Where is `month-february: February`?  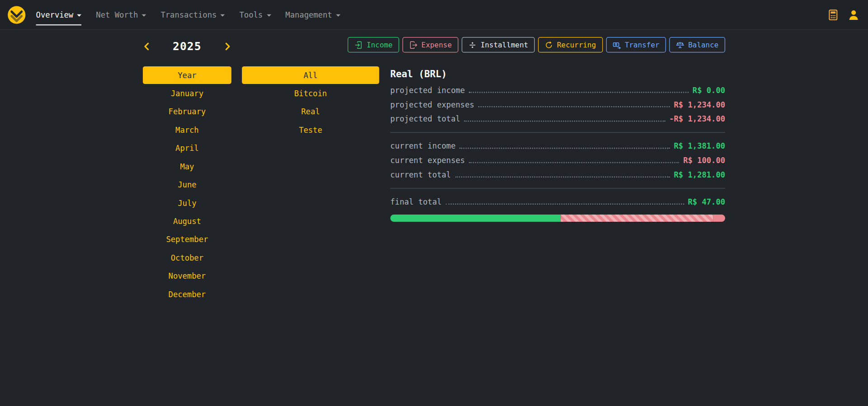 month-february: February is located at coordinates (187, 112).